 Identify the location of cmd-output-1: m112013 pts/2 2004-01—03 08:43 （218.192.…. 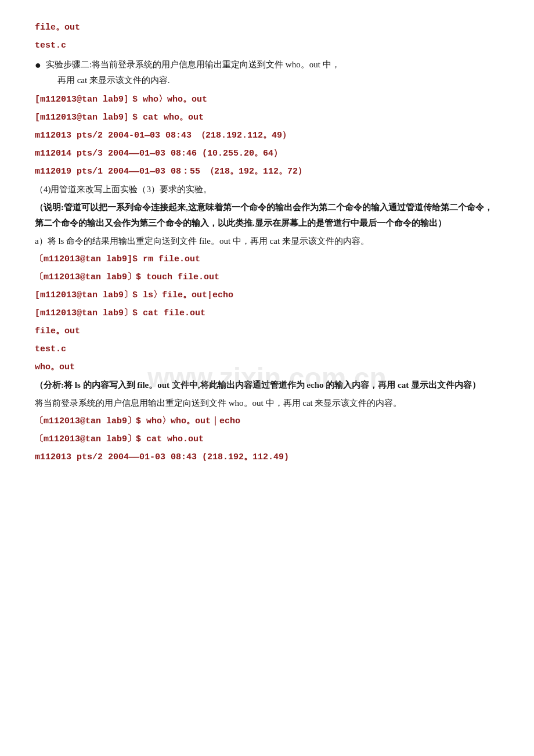
(267, 136).